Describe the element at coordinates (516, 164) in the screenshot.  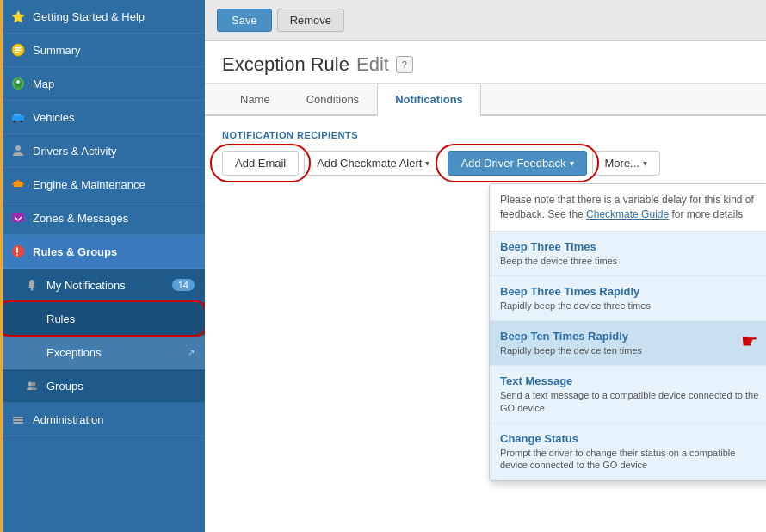
I see `add-driver-feedback-button: Add Driver Feedback ▾` at that location.